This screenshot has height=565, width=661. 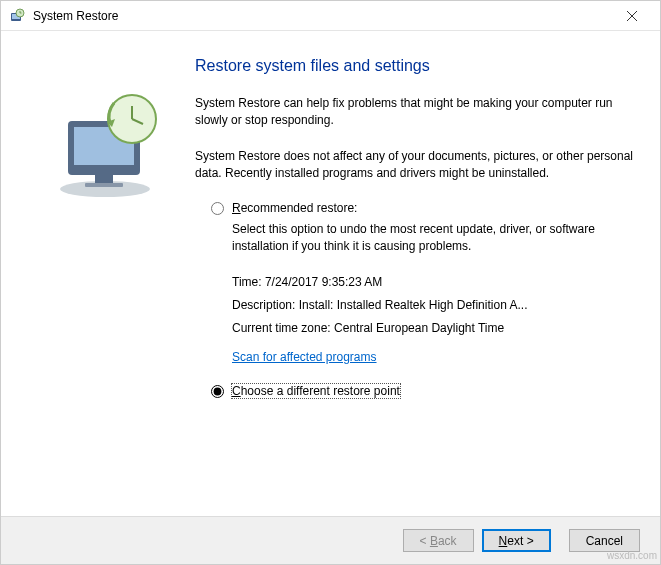 What do you see at coordinates (604, 540) in the screenshot?
I see `cancel-button: Cancel` at bounding box center [604, 540].